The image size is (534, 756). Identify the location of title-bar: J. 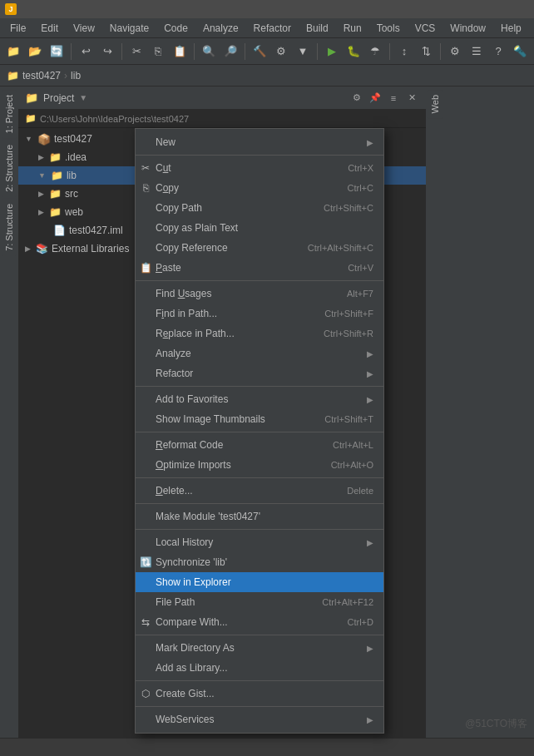
(267, 9).